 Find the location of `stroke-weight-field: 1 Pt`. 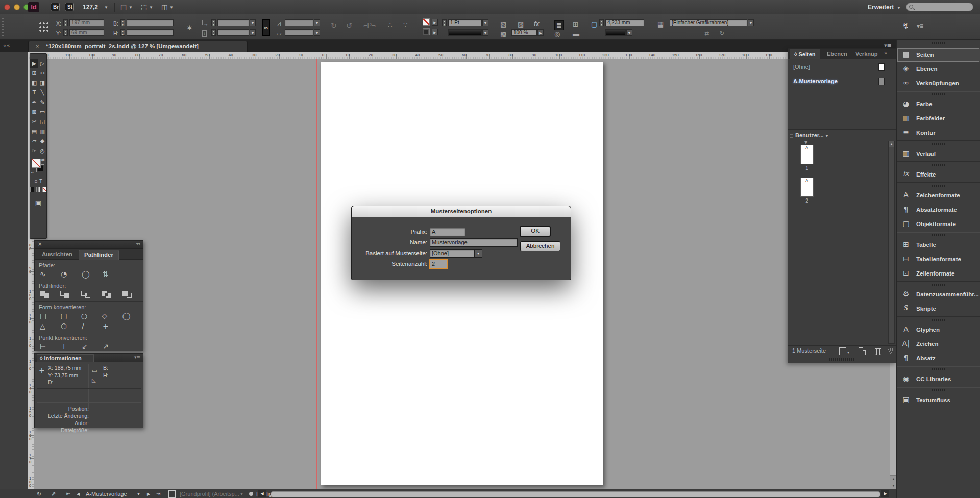

stroke-weight-field: 1 Pt is located at coordinates (465, 22).